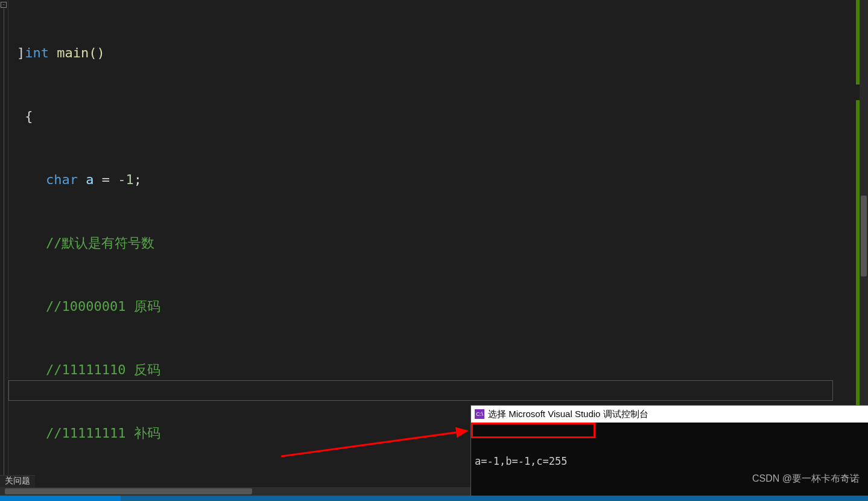 The width and height of the screenshot is (868, 501). What do you see at coordinates (439, 53) in the screenshot?
I see `code-line-1: ]int main()` at bounding box center [439, 53].